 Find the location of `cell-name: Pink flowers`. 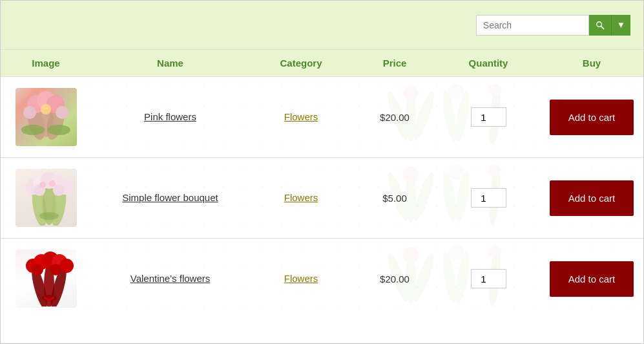

cell-name: Pink flowers is located at coordinates (171, 117).